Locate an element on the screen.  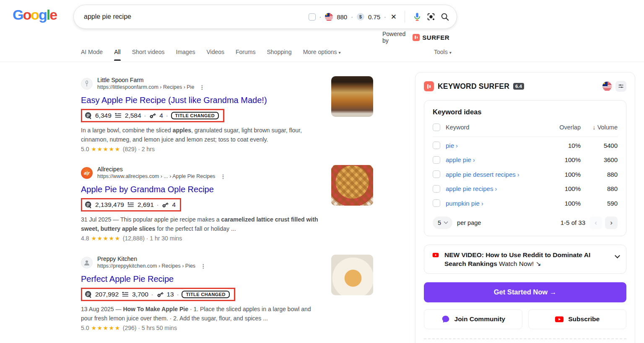
arrow-southeast-icon: ↘ is located at coordinates (538, 264).